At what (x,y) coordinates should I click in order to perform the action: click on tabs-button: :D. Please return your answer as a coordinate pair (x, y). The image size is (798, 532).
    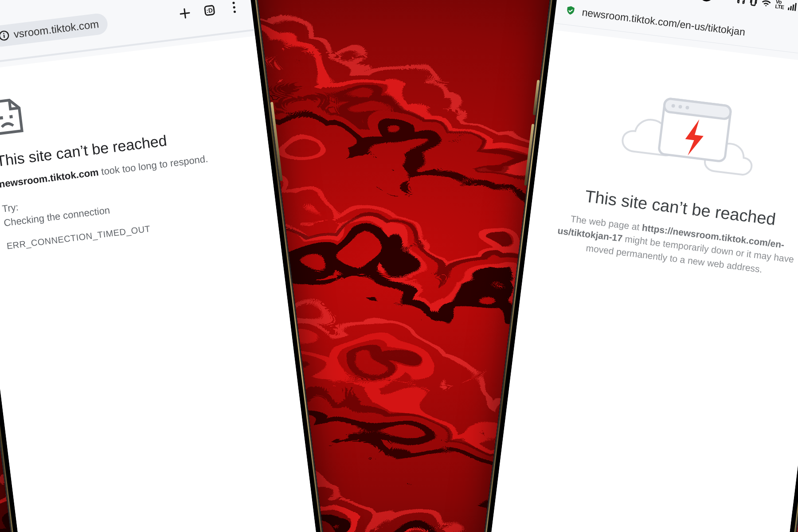
    Looking at the image, I should click on (209, 11).